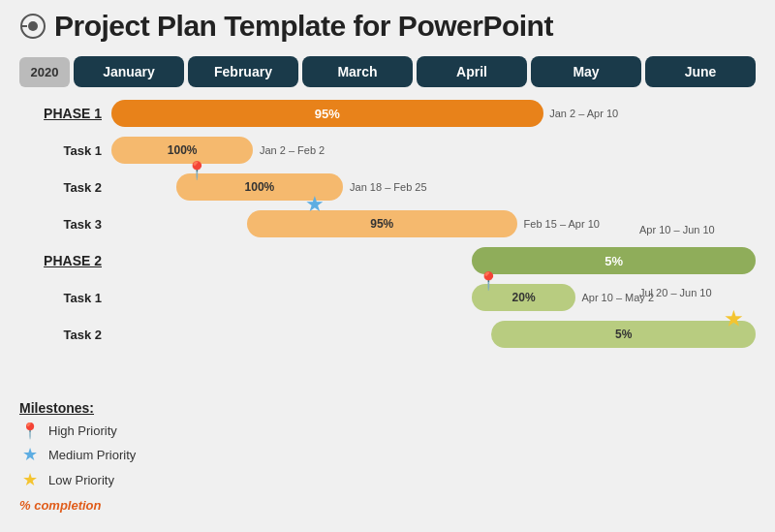  Describe the element at coordinates (78, 480) in the screenshot. I see `milestone-low: ★ Low Priority` at that location.